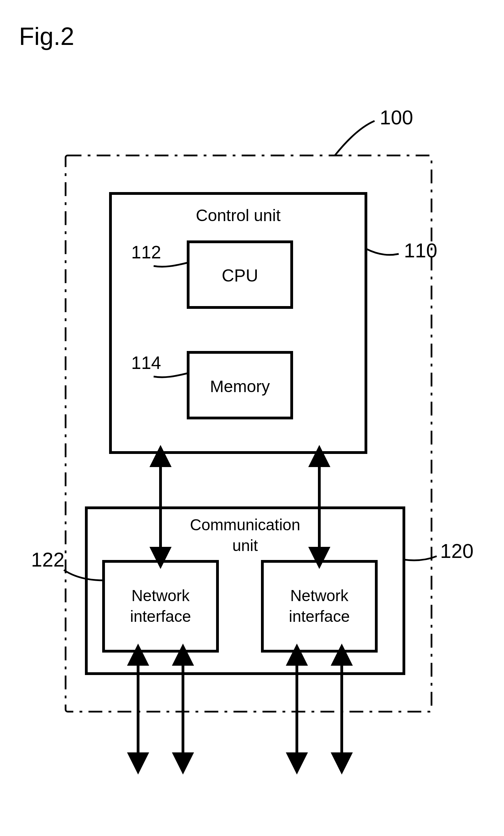 The image size is (504, 836). What do you see at coordinates (238, 216) in the screenshot?
I see `control-unit-label: Control unit` at bounding box center [238, 216].